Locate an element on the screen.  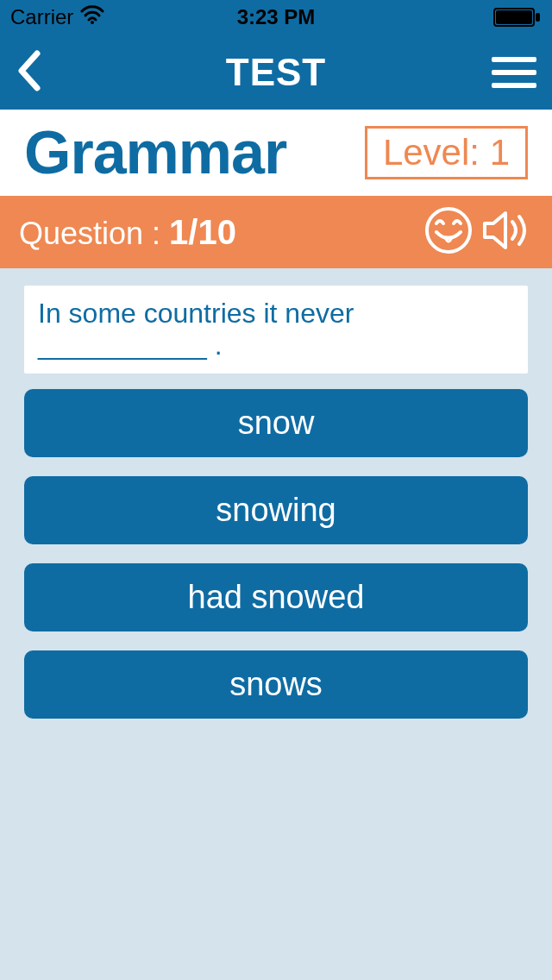
carrier-label: Carrier is located at coordinates (41, 17).